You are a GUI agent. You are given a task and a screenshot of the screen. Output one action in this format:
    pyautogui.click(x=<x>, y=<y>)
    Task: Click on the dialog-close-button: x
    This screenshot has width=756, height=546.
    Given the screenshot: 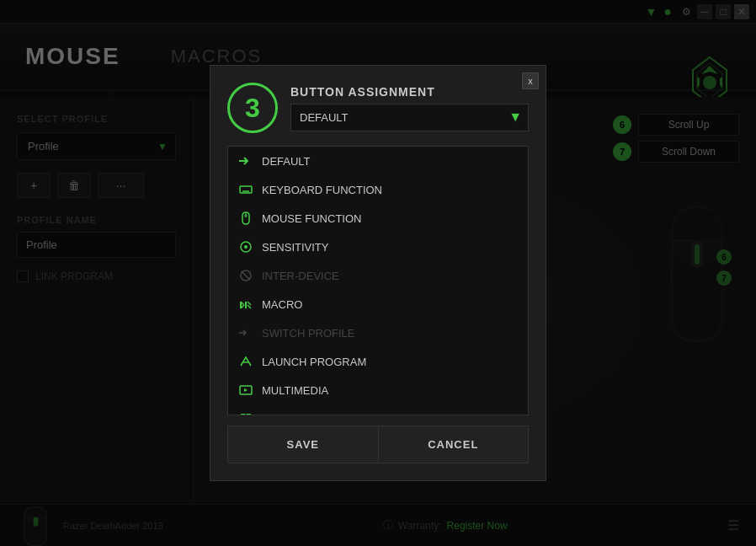 What is the action you would take?
    pyautogui.click(x=530, y=81)
    